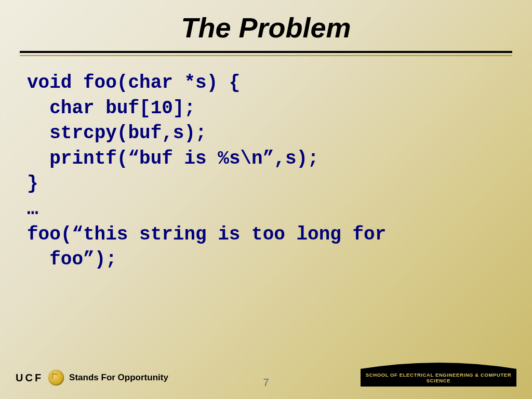  Describe the element at coordinates (33, 209) in the screenshot. I see `code-line: …` at that location.